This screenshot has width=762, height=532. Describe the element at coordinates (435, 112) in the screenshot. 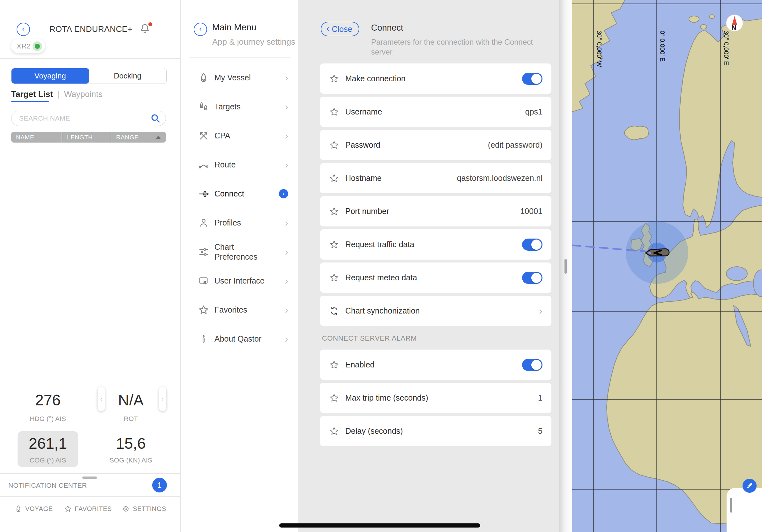

I see `setting-row-username: Username qps1` at that location.